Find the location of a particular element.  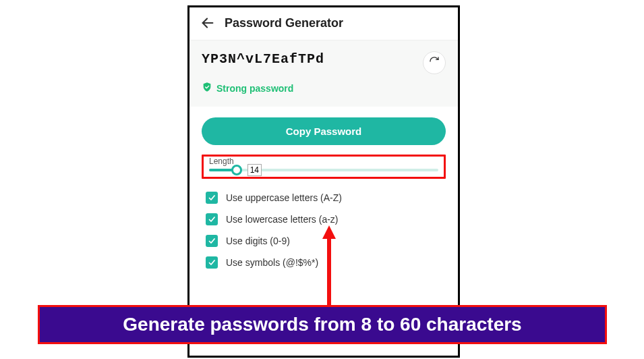

slider-thumb is located at coordinates (237, 170).